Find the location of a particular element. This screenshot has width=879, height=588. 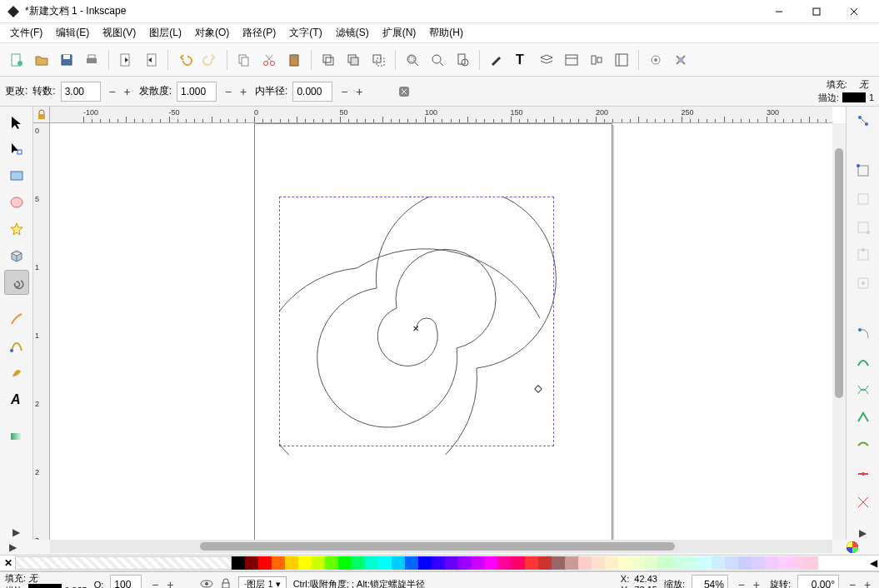

duplicate-button is located at coordinates (328, 60).